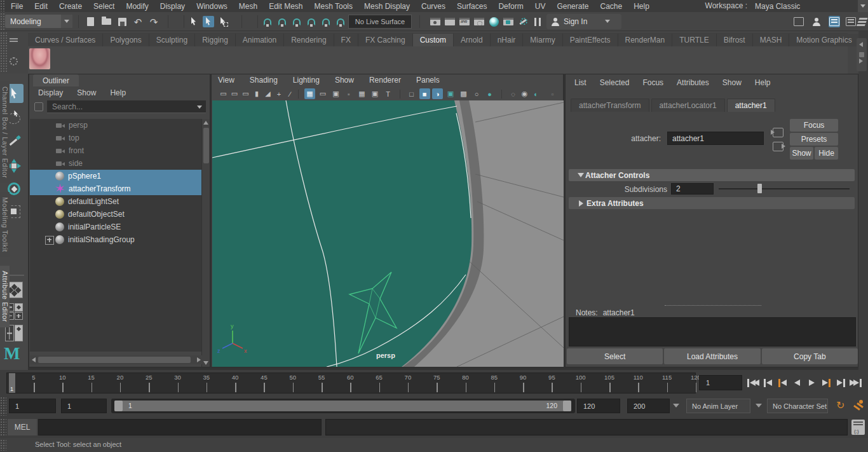 The height and width of the screenshot is (452, 868). Describe the element at coordinates (855, 383) in the screenshot. I see `go-to-end-button` at that location.